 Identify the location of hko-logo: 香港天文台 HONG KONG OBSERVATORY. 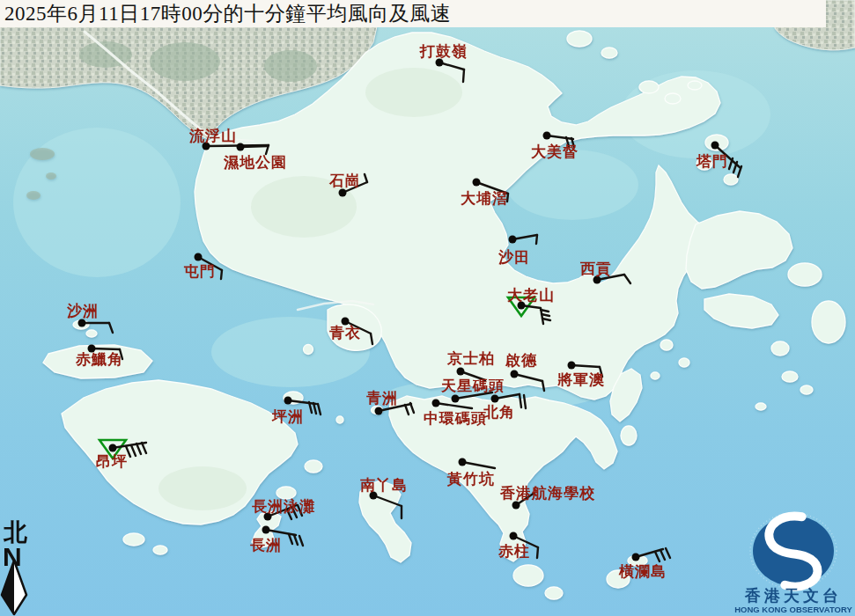
(793, 563).